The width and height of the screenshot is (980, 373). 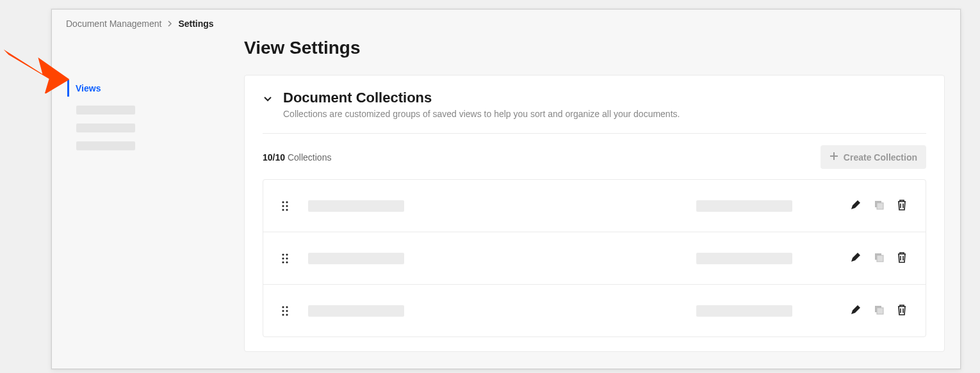 I want to click on chevron-right-icon, so click(x=170, y=24).